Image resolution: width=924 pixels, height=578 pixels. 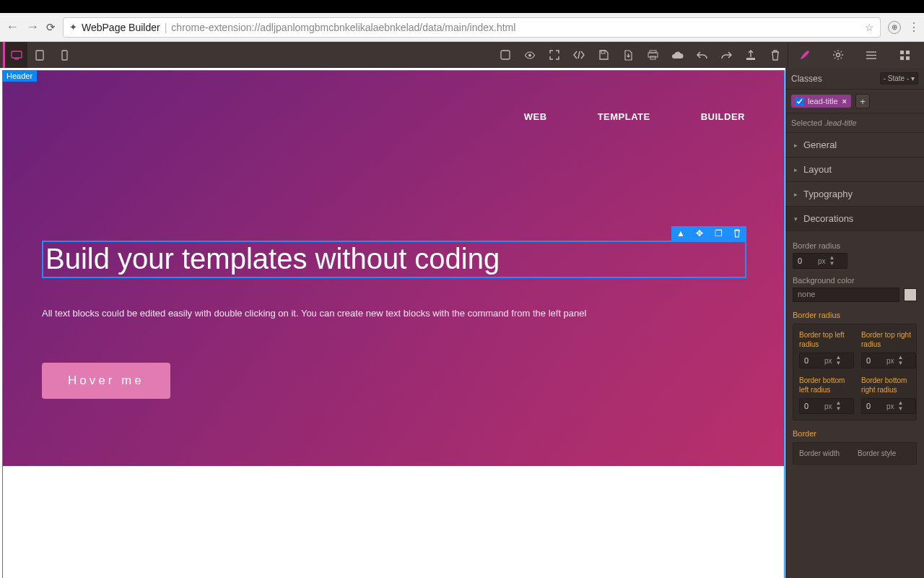 I want to click on border-radius-corners: Border top left radius px▲▼ Border top r…, so click(x=855, y=372).